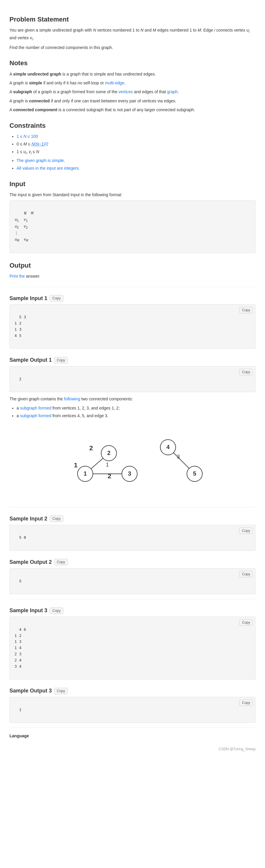 The image size is (265, 868). Describe the element at coordinates (56, 519) in the screenshot. I see `sample-input-2-copy-btn: Copy` at that location.